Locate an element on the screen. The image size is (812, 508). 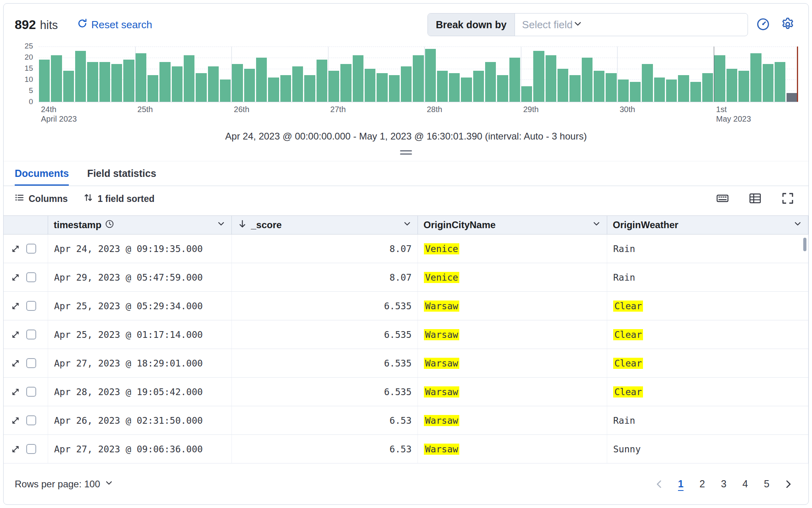
page-button-2: 2 is located at coordinates (702, 484).